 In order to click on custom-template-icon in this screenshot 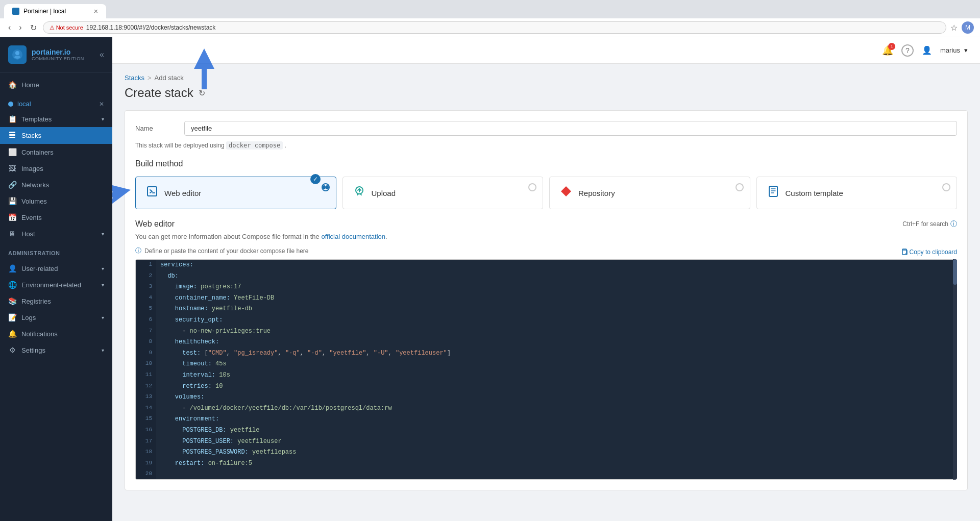, I will do `click(773, 193)`.